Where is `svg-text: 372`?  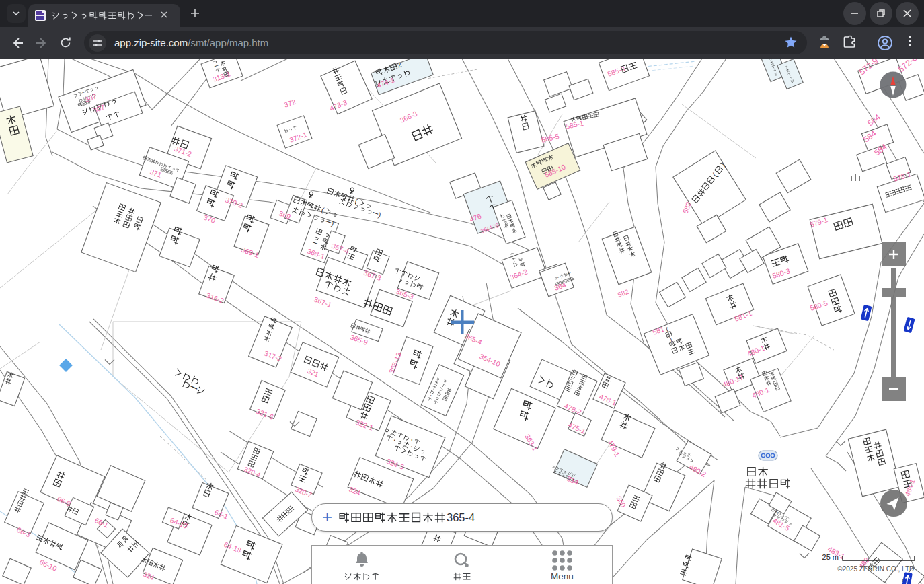
svg-text: 372 is located at coordinates (291, 104).